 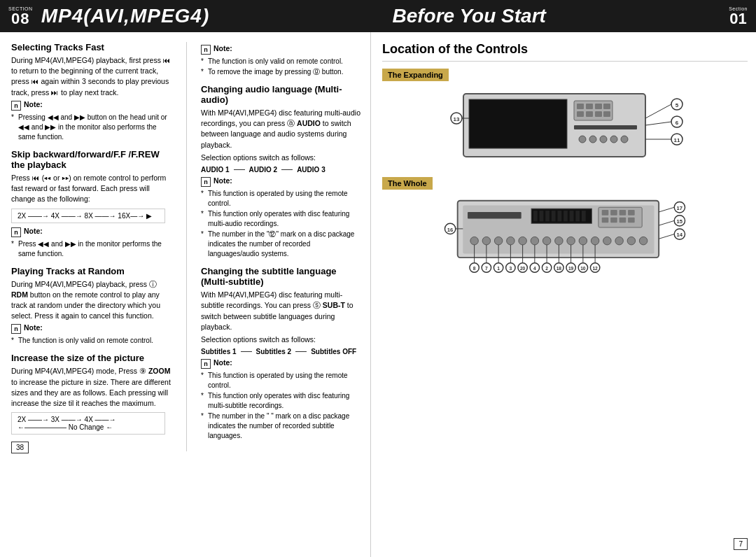 I want to click on svg-text: 13, so click(x=456, y=119).